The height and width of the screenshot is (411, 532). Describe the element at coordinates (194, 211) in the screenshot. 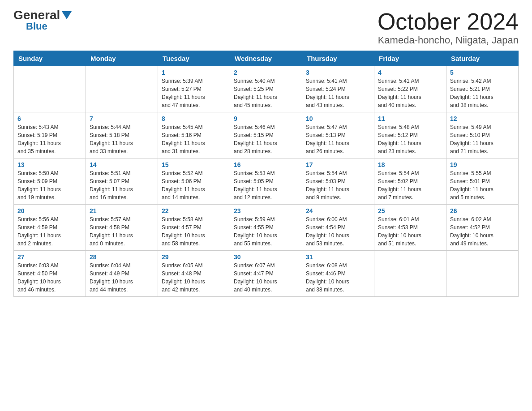

I see `day-number: 22` at that location.